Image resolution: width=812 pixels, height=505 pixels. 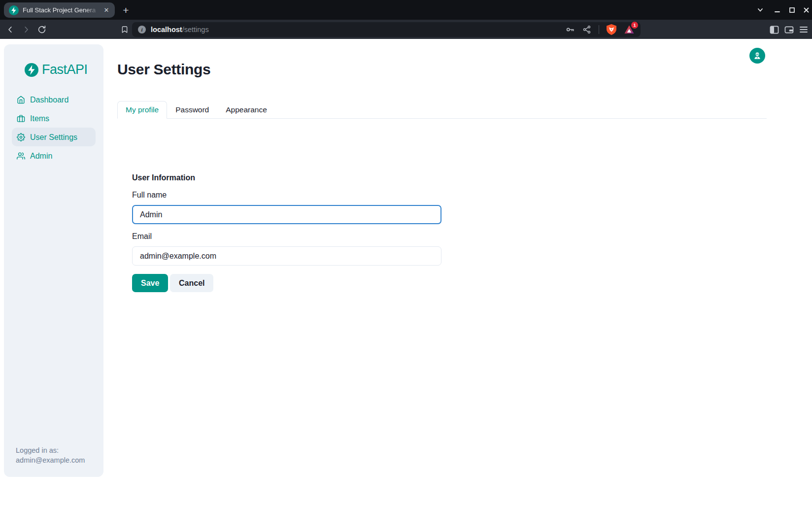 I want to click on cancel-button: Cancel, so click(x=192, y=283).